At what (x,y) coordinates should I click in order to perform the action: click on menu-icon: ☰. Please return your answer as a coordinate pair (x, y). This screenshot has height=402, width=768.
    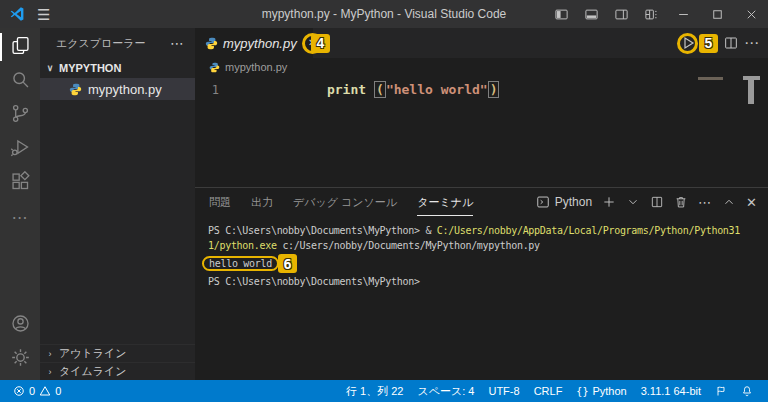
    Looking at the image, I should click on (44, 14).